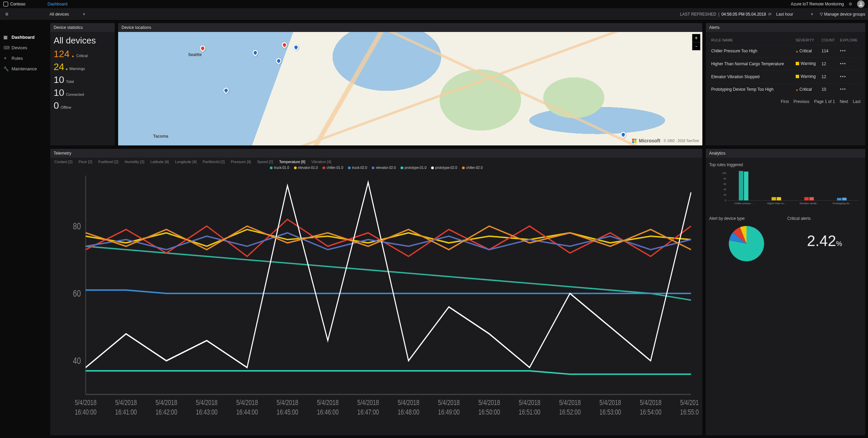 The image size is (868, 438). Describe the element at coordinates (82, 54) in the screenshot. I see `stat-critical: 124 ▲ Critical` at that location.